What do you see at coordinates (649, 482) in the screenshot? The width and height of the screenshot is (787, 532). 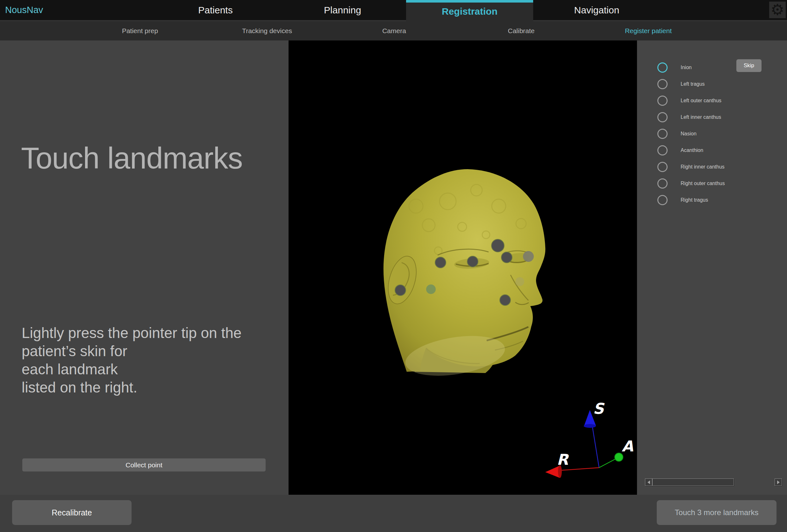 I see `scroll-left-icon` at bounding box center [649, 482].